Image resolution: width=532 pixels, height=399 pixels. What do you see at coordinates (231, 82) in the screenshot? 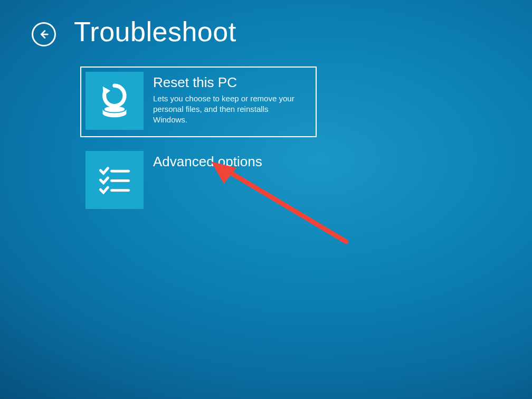
I see `option-title: Reset this PC` at bounding box center [231, 82].